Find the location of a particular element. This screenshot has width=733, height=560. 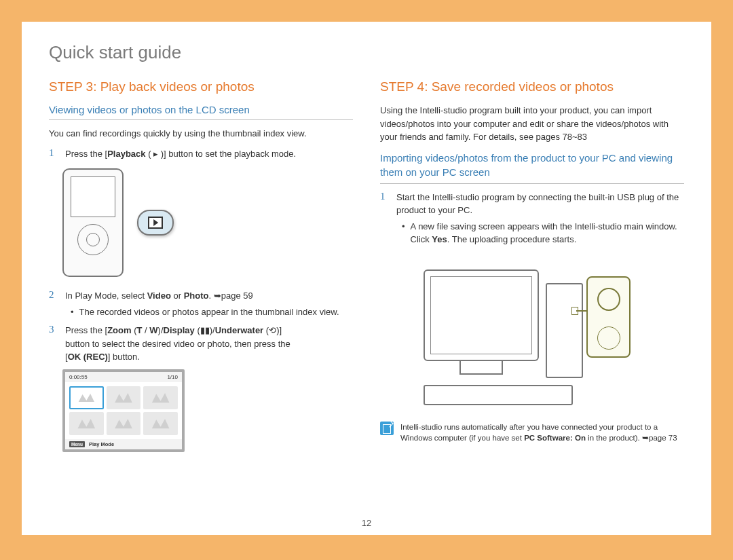

note-callout: Intelli-studio runs automatically after … is located at coordinates (532, 433).